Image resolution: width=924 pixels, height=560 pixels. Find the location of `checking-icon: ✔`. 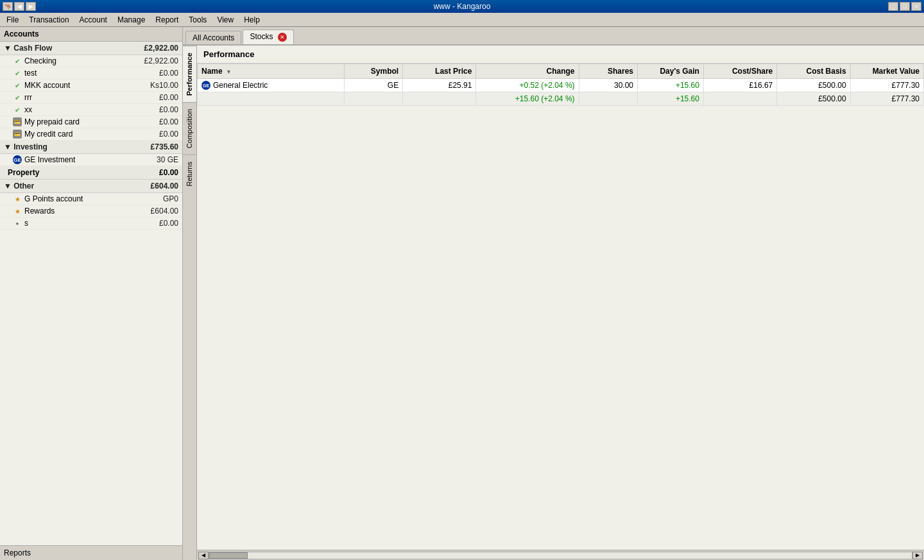

checking-icon: ✔ is located at coordinates (17, 61).